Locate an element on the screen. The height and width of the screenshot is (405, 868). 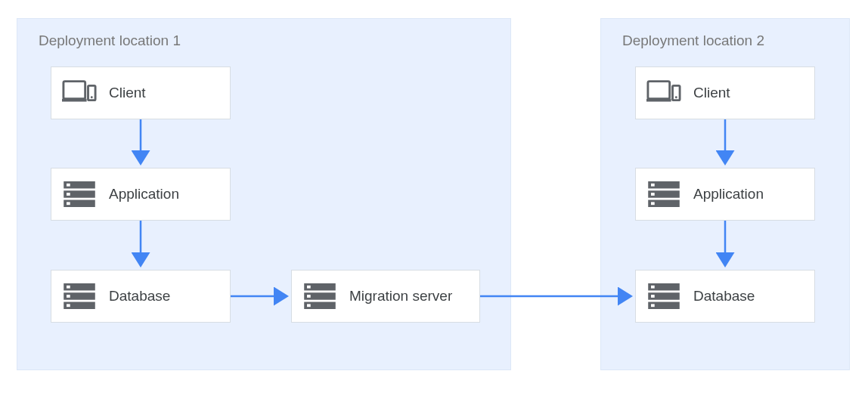
node-database-1-label: Database is located at coordinates (139, 296).